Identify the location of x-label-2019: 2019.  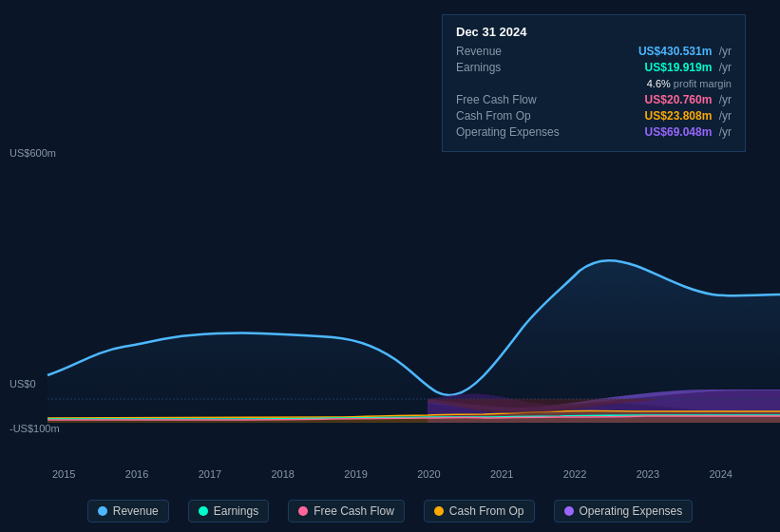
(355, 474).